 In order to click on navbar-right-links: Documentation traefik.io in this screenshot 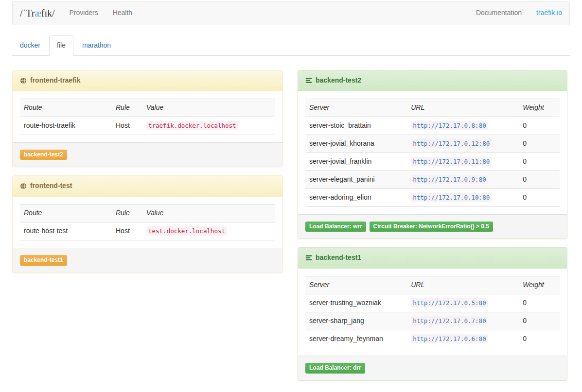, I will do `click(519, 13)`.